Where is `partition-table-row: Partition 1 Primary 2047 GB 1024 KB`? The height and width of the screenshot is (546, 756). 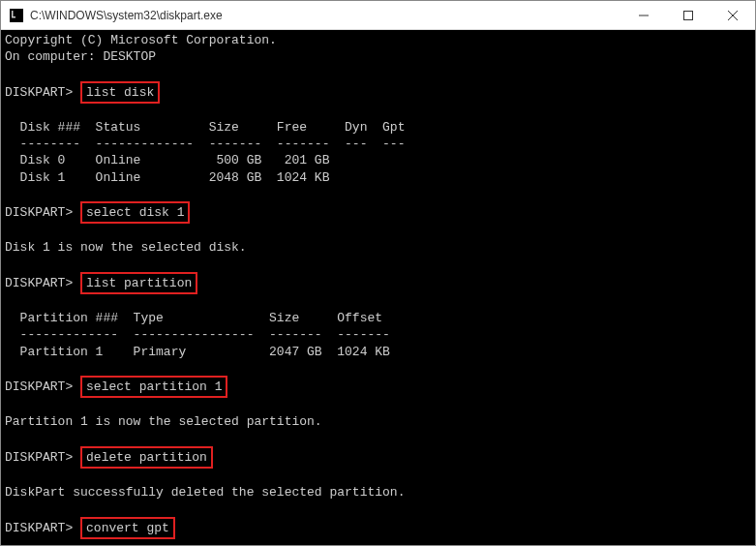 partition-table-row: Partition 1 Primary 2047 GB 1024 KB is located at coordinates (378, 352).